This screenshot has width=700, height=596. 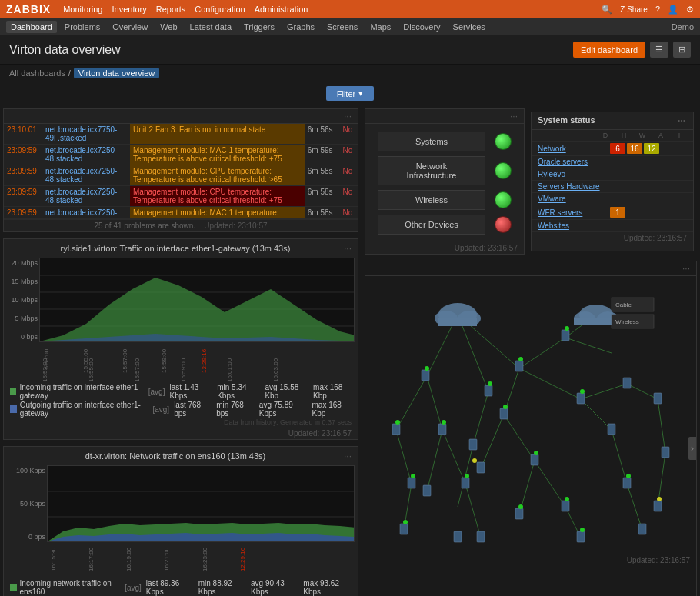 What do you see at coordinates (572, 161) in the screenshot?
I see `sys-oracle-label: Oracle servers` at bounding box center [572, 161].